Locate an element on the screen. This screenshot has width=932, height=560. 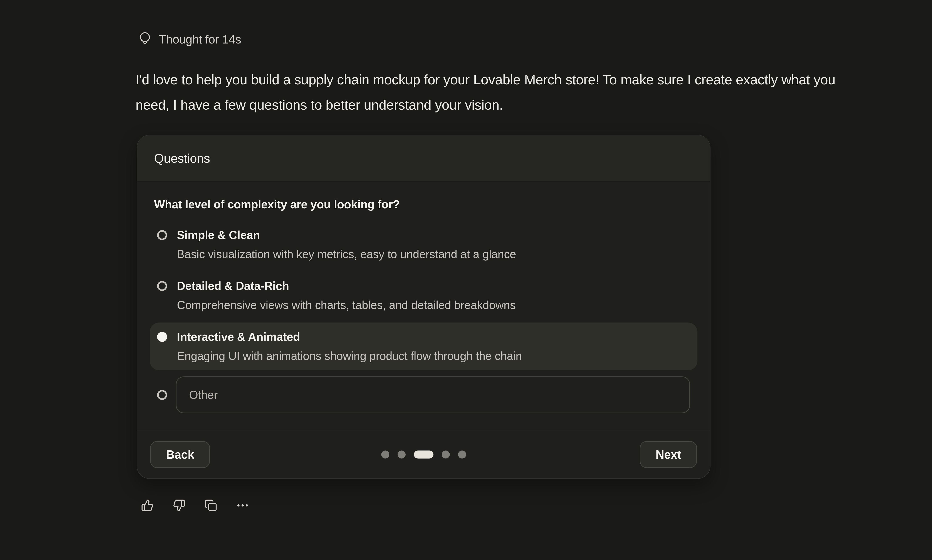
back-button: Back is located at coordinates (180, 454).